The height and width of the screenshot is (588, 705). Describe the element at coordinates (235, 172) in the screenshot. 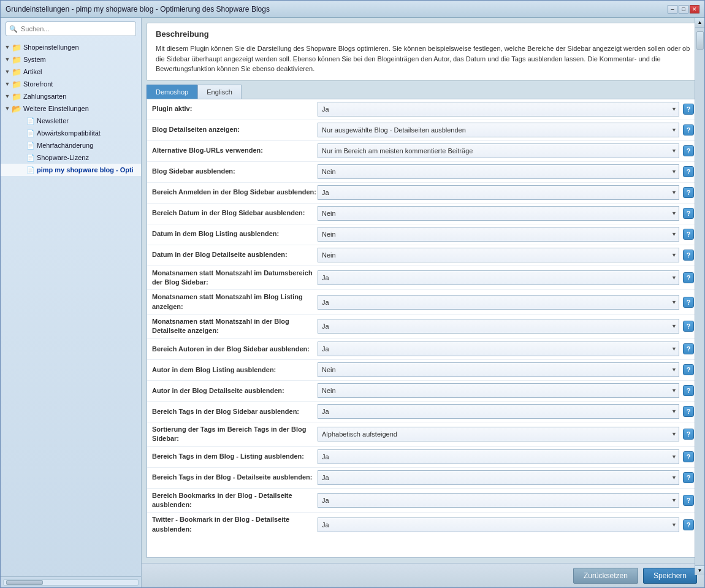

I see `form-label-sidebar-ausblenden: Blog Sidebar ausblenden:` at that location.